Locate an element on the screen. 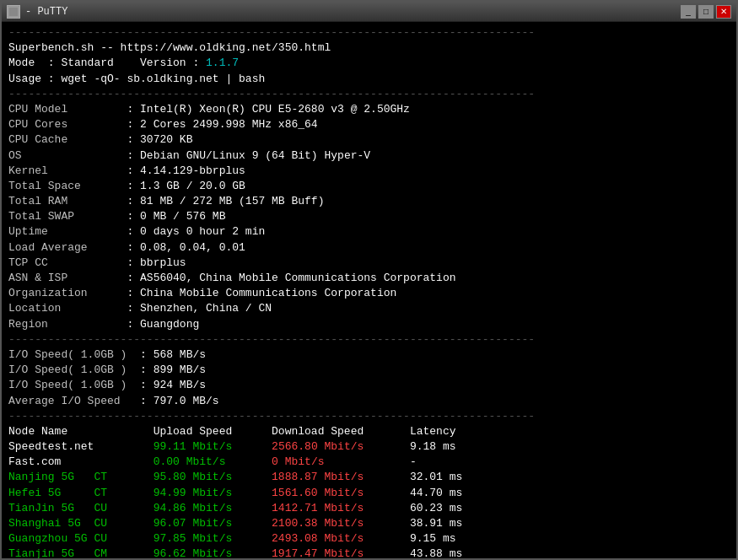 This screenshot has width=738, height=560. tcp-cc-line: TCP CC : bbrplus is located at coordinates (369, 263).